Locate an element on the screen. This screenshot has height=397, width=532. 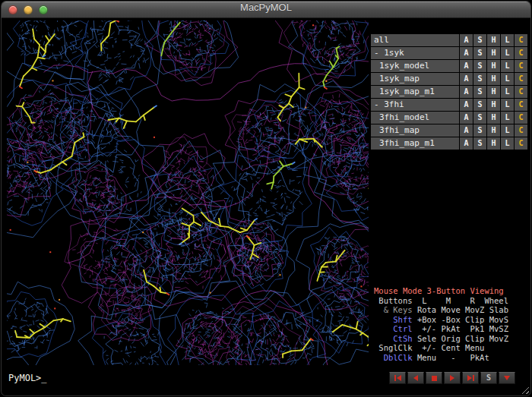
command-prompt: PyMOL>_ is located at coordinates (27, 378).